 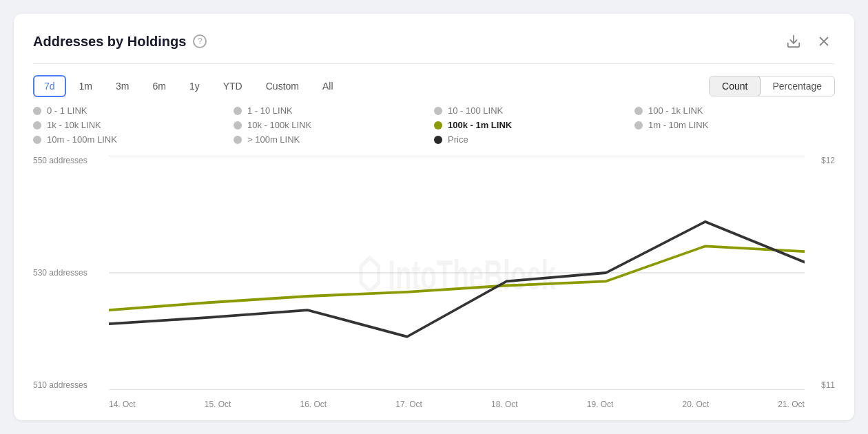 I want to click on filter-all: All, so click(x=328, y=86).